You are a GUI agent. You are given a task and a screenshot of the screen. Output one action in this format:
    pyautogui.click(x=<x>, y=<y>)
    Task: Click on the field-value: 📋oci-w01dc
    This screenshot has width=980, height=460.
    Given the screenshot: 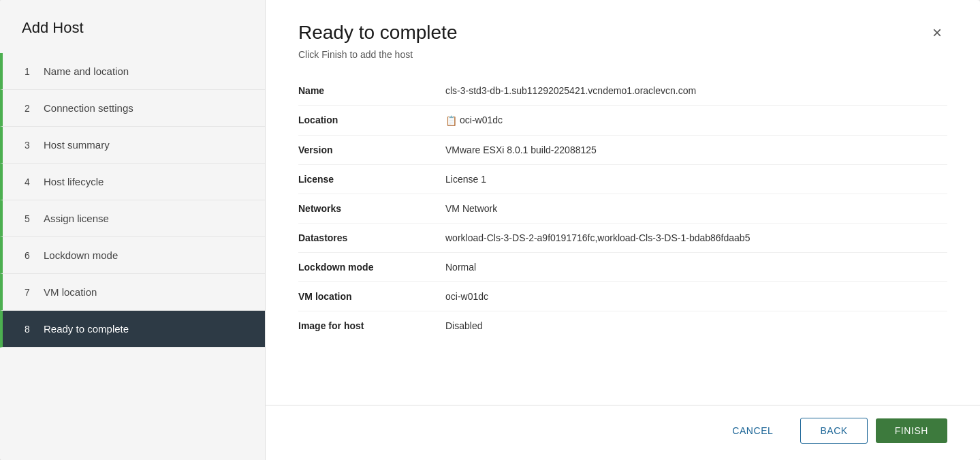 What is the action you would take?
    pyautogui.click(x=691, y=121)
    